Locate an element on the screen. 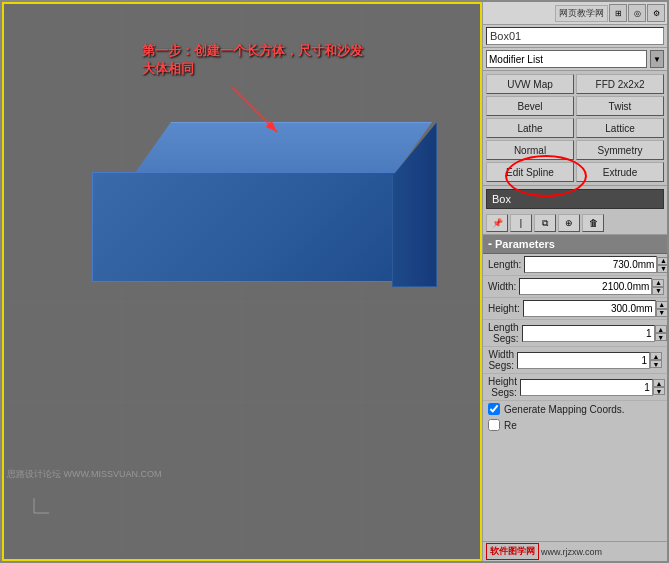 Image resolution: width=669 pixels, height=563 pixels. modifier-list-dropdown: Modifier List is located at coordinates (566, 59).